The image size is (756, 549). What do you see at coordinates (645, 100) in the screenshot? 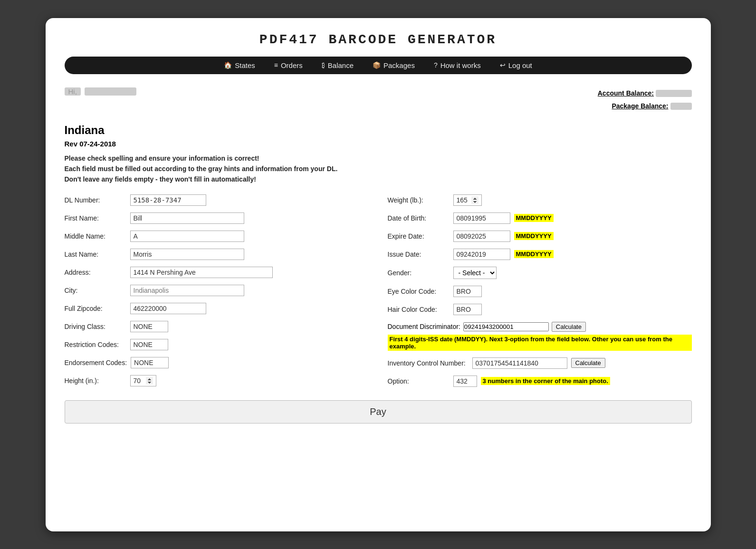
I see `account-info: Account Balance: xxx Package Balance: xx` at bounding box center [645, 100].